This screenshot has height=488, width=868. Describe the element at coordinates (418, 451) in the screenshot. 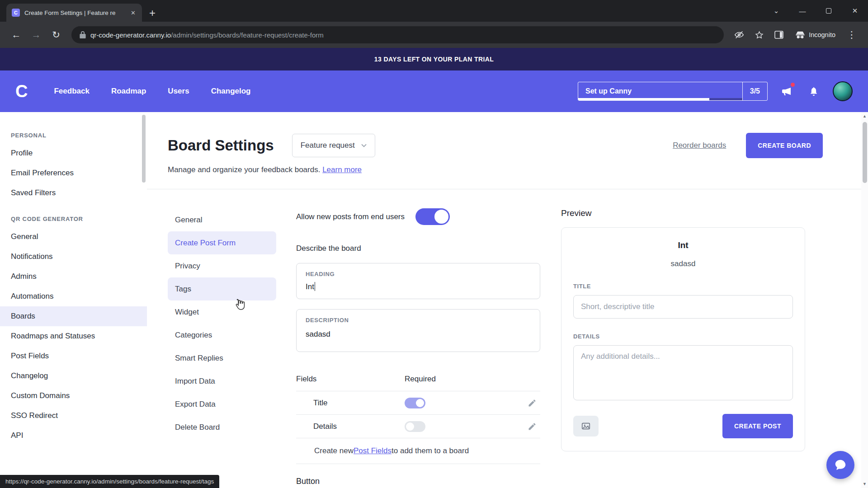

I see `fields-footer: Create new Post Fields to add them to a …` at that location.